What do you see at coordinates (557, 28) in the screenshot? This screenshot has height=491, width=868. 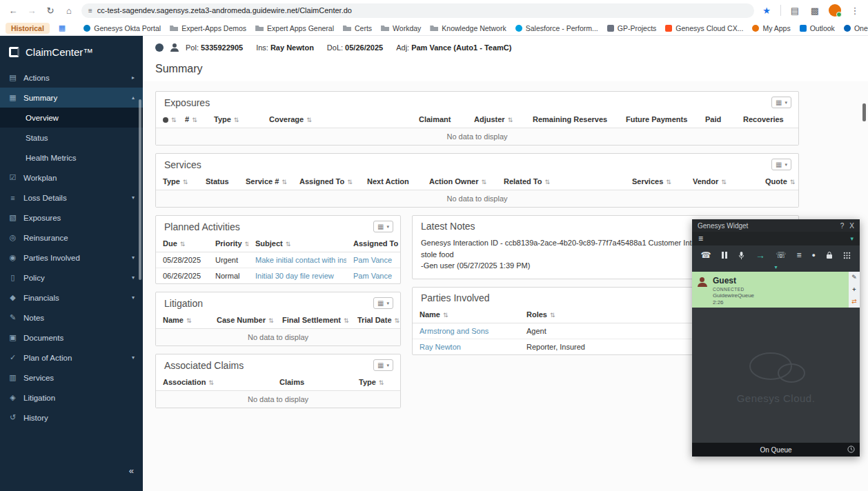 I see `bookmark-salesforce: Salesforce - Perform...` at bounding box center [557, 28].